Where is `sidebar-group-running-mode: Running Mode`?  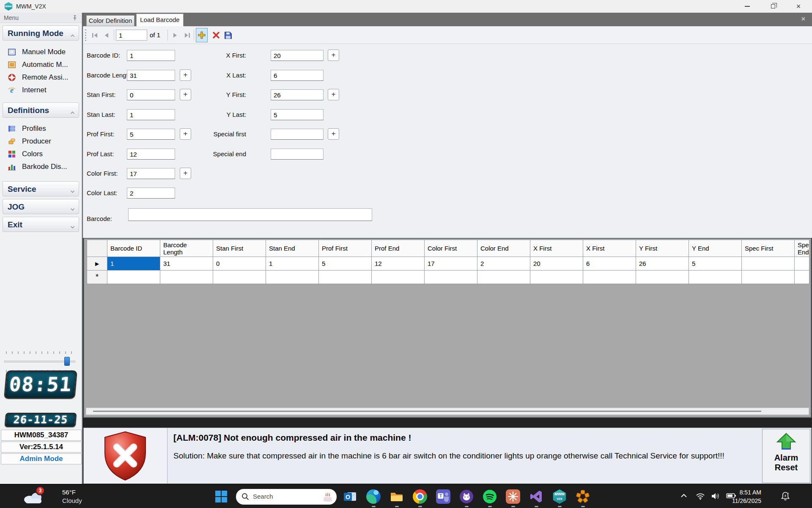
sidebar-group-running-mode: Running Mode is located at coordinates (41, 33).